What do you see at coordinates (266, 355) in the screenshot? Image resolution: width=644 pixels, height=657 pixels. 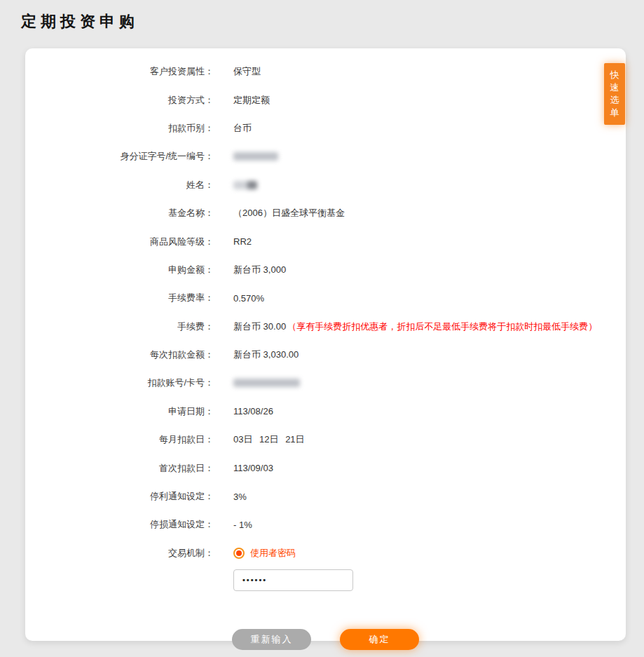 I see `field-value: 新台币 3,030.00` at bounding box center [266, 355].